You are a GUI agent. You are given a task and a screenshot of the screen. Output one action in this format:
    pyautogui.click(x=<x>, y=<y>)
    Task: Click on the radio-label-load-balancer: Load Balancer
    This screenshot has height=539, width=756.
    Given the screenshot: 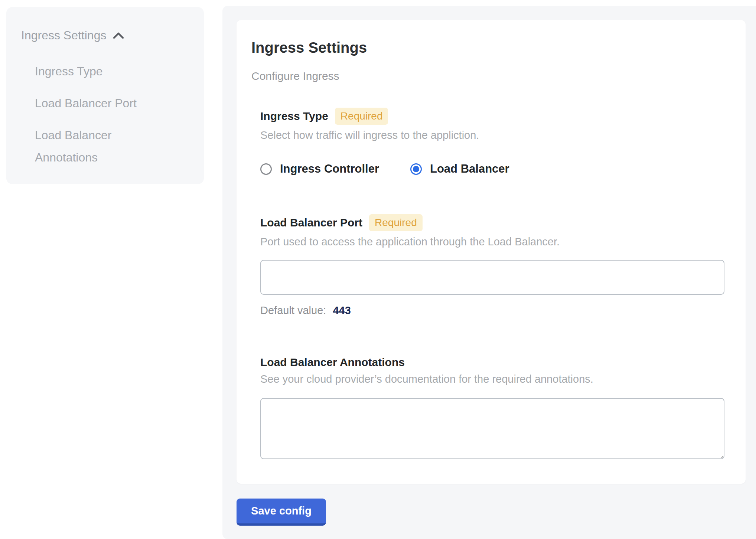 What is the action you would take?
    pyautogui.click(x=470, y=169)
    